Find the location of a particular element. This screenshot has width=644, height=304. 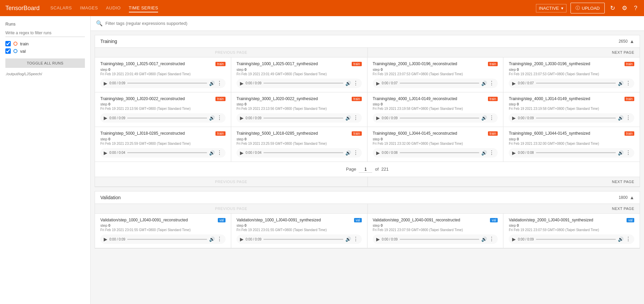

nav-time-series: TIME SERIES is located at coordinates (144, 8).